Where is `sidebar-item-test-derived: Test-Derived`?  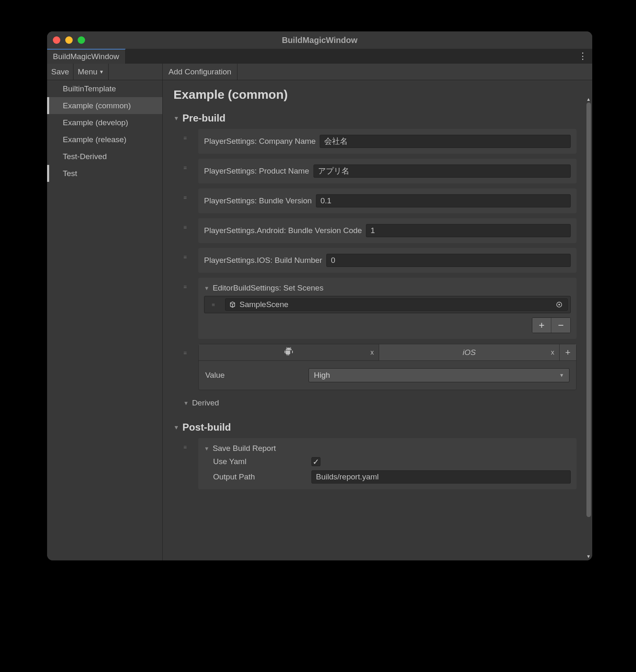 sidebar-item-test-derived: Test-Derived is located at coordinates (105, 156).